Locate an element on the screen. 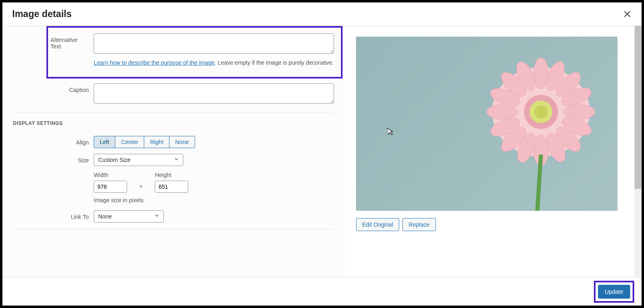  dimensions-spacer is located at coordinates (48, 173).